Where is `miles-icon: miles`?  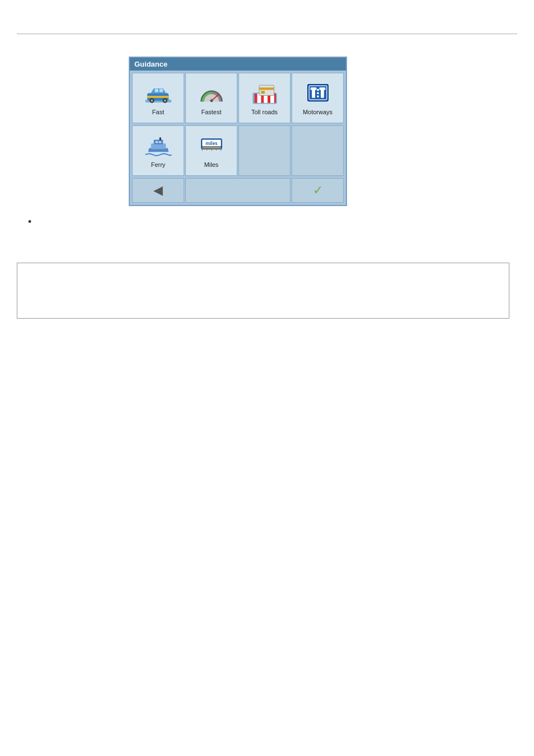
miles-icon: miles is located at coordinates (212, 147).